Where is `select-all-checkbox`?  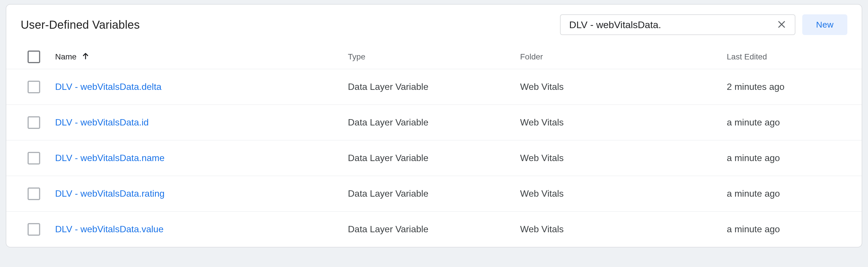 select-all-checkbox is located at coordinates (34, 57).